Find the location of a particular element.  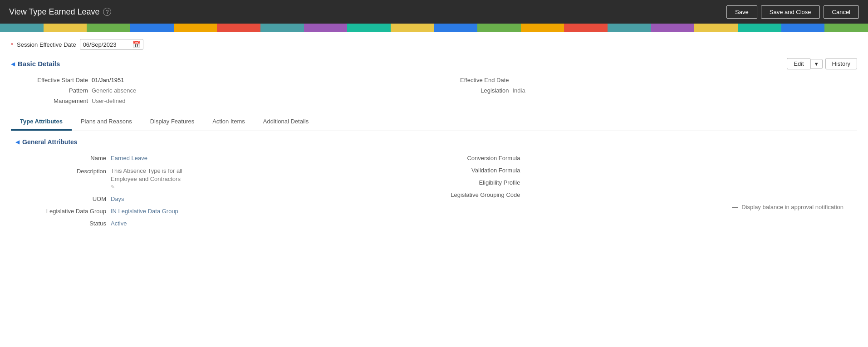

attr-eligibility-row: Eligibility Profile is located at coordinates (646, 182).